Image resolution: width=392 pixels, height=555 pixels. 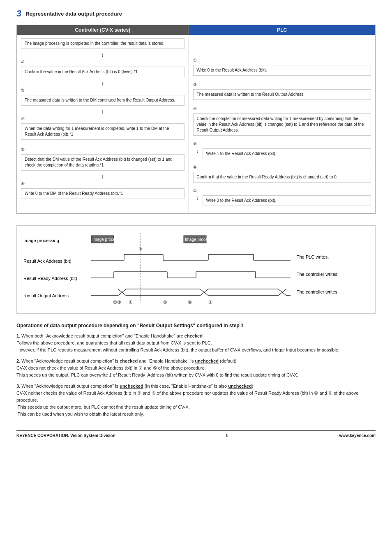 What do you see at coordinates (41, 240) in the screenshot?
I see `timing-label-img: Image processing` at bounding box center [41, 240].